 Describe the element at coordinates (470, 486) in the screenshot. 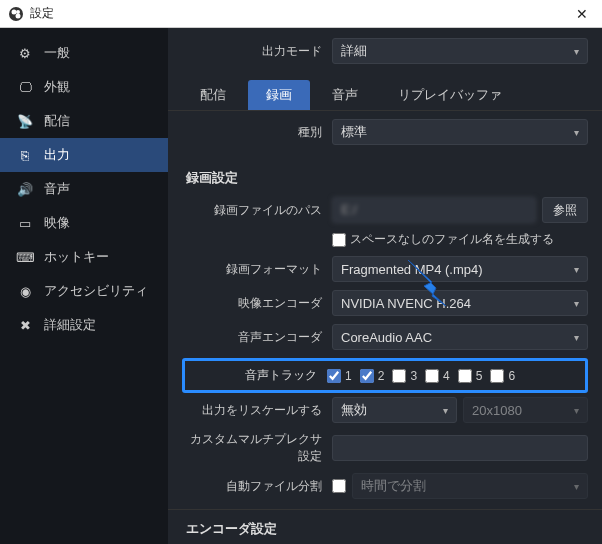

I see `split-mode-select: 時間で分割` at that location.